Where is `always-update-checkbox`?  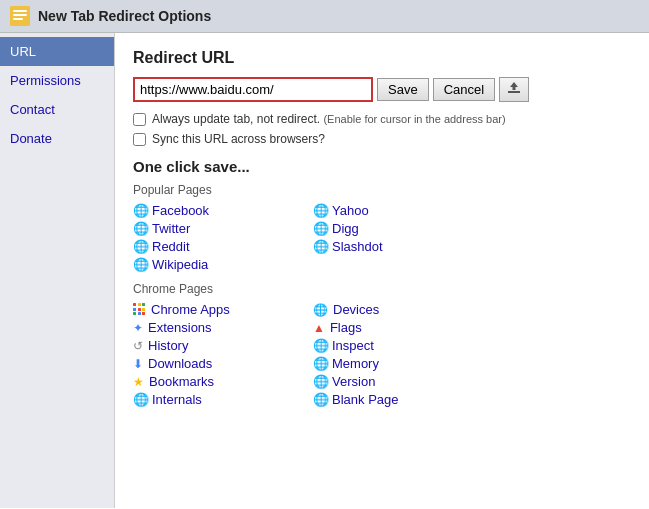
always-update-checkbox is located at coordinates (140, 120).